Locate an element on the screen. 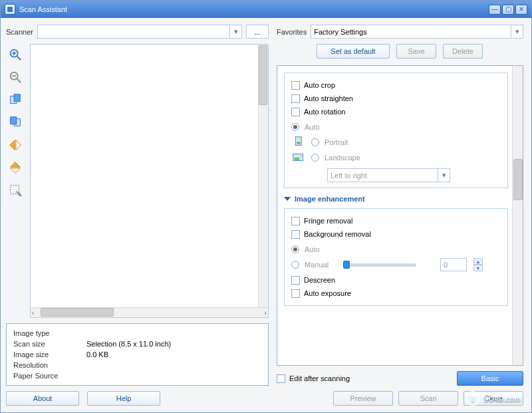 The height and width of the screenshot is (413, 532). auto-straighten-checkbox: Auto straighten is located at coordinates (396, 98).